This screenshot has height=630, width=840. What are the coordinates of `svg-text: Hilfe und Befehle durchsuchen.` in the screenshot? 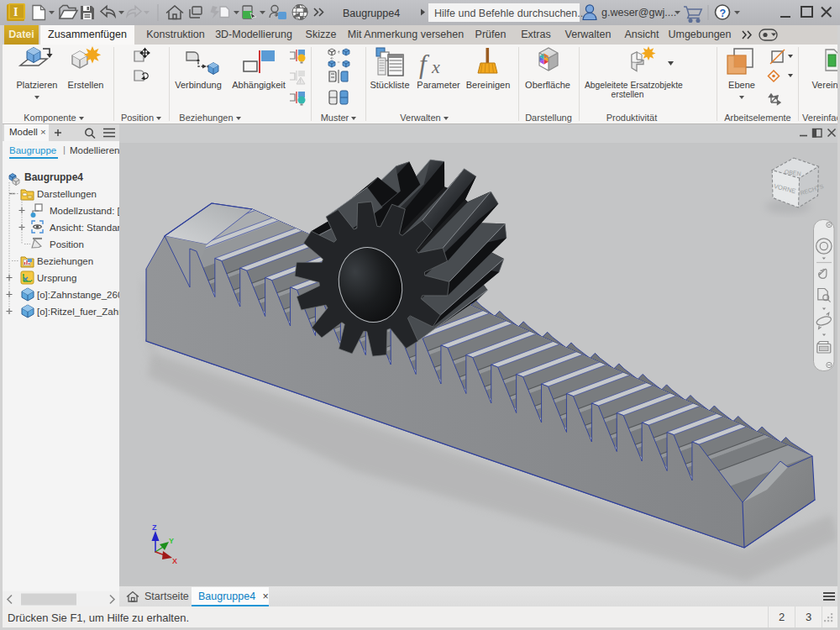 It's located at (511, 13).